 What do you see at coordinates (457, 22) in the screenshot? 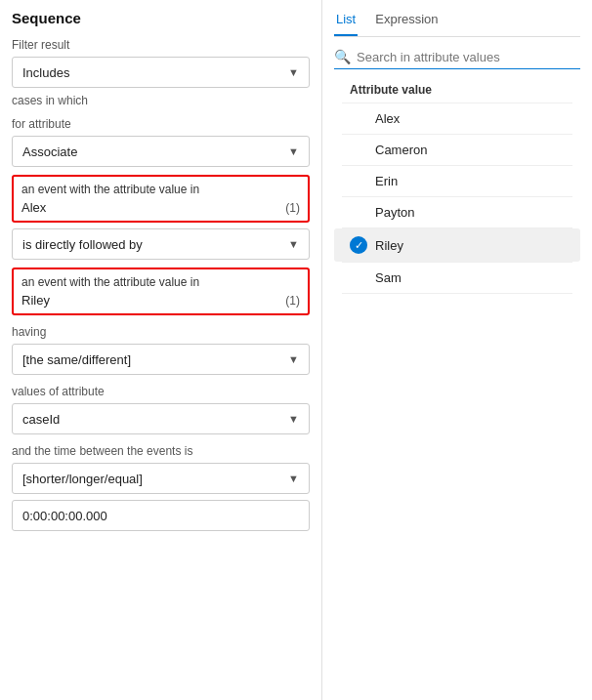
I see `tabs-row: List Expression` at bounding box center [457, 22].